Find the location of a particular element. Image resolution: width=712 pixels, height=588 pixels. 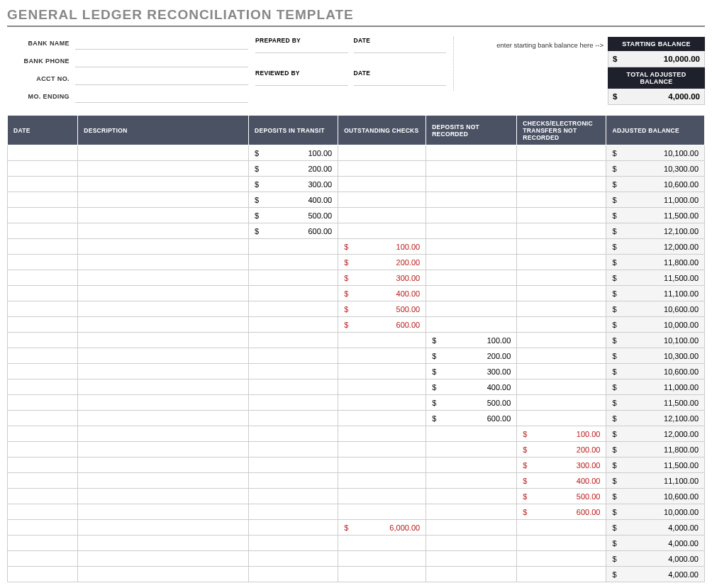

input-mo-ending is located at coordinates (162, 96).